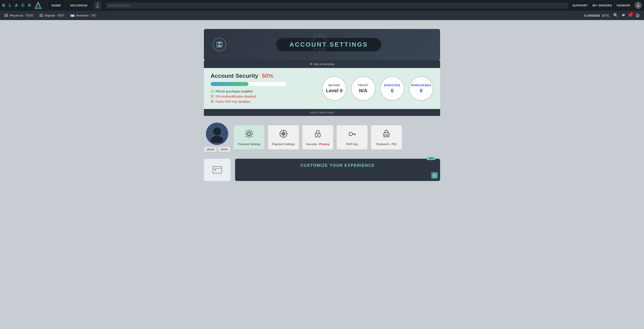  What do you see at coordinates (224, 150) in the screenshot?
I see `avatar-delete-button: delete` at bounding box center [224, 150].